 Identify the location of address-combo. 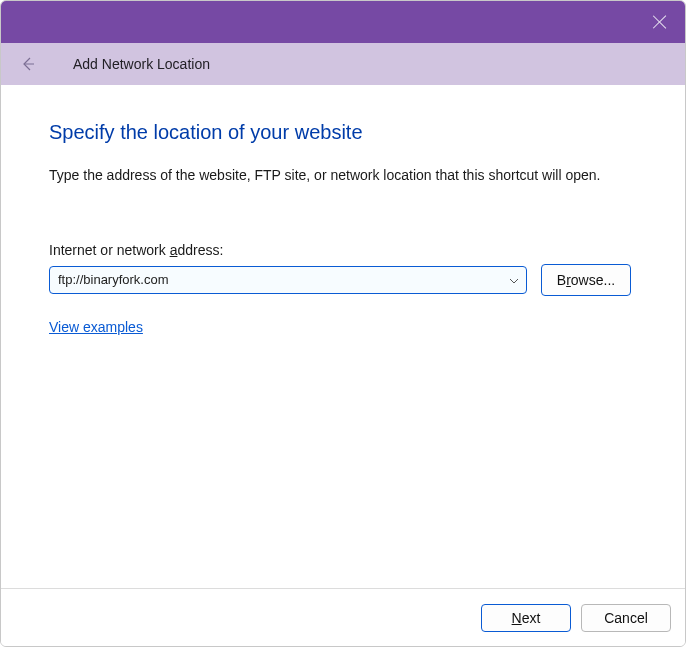
(288, 280).